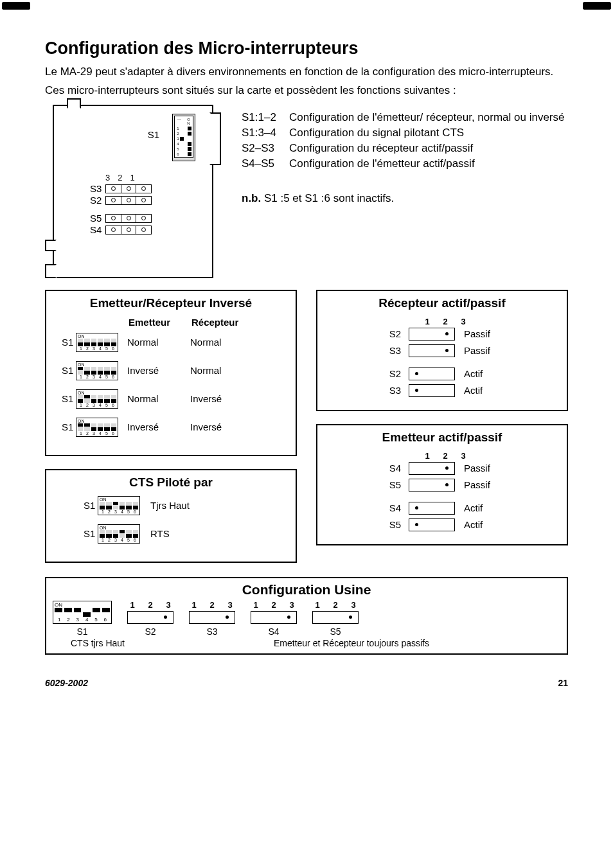 The image size is (613, 868). Describe the element at coordinates (133, 191) in the screenshot. I see `pcb-diagram: S1 —ON 1 2 3 4 5 6 3 2 1` at that location.